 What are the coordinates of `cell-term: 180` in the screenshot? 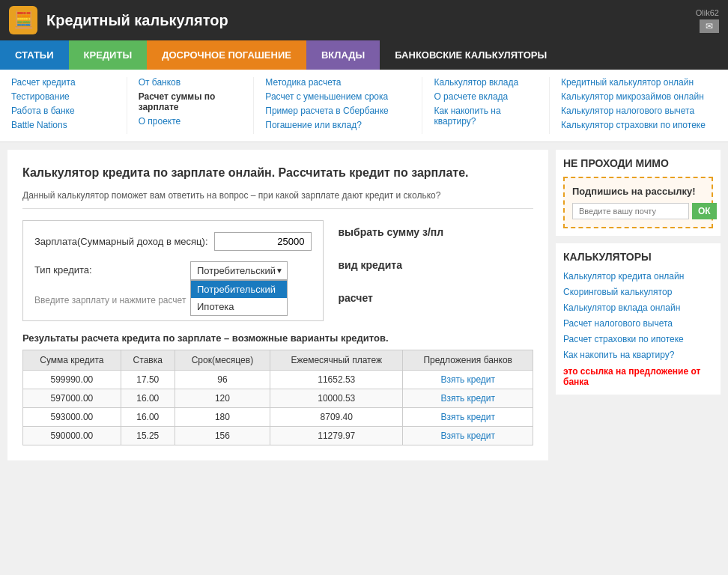 It's located at (222, 418).